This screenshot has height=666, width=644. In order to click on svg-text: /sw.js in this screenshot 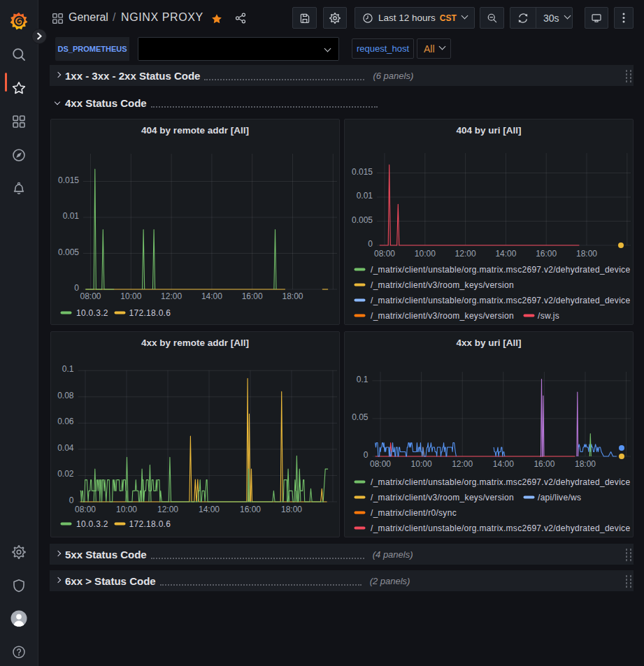, I will do `click(548, 316)`.